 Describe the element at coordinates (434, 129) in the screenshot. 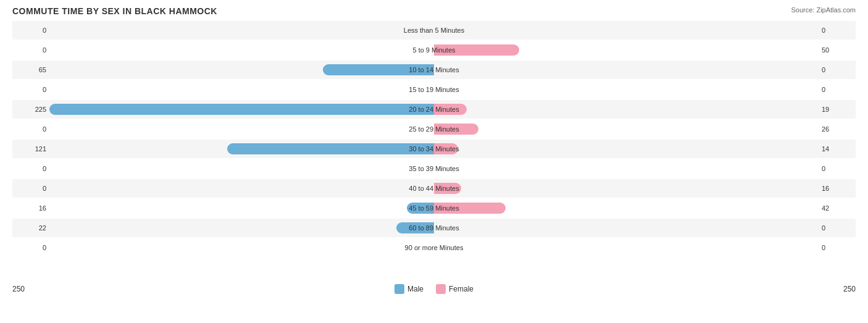

I see `chart-row: 025 to 29 Minutes26` at that location.